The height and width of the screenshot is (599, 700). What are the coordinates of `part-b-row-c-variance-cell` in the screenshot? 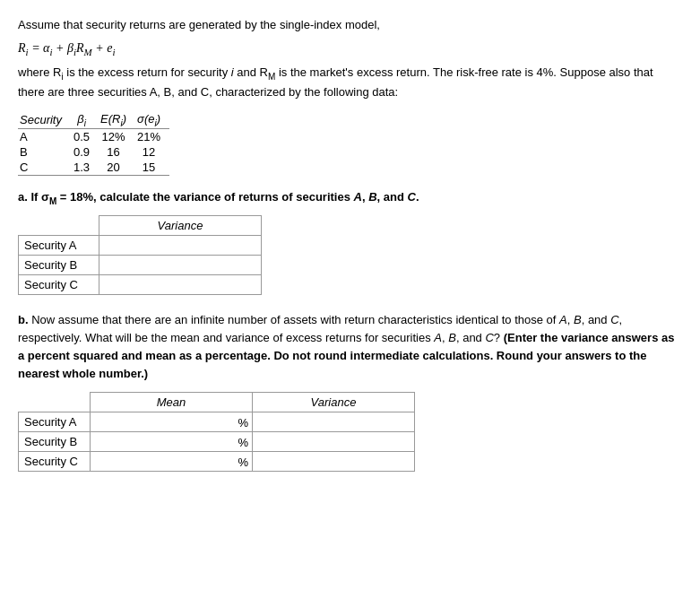 It's located at (333, 462).